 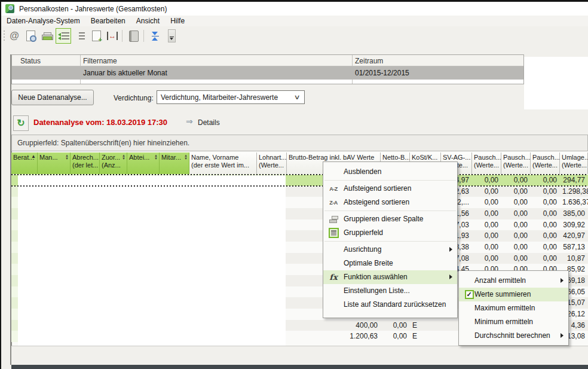 What do you see at coordinates (143, 163) in the screenshot?
I see `column-header: Abtei...▲▼` at bounding box center [143, 163].